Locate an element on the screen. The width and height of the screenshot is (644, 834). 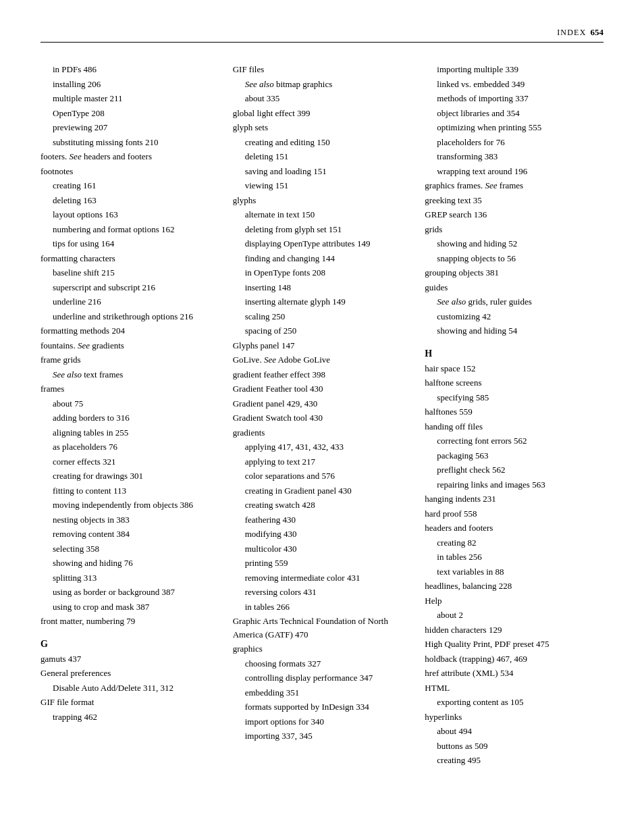
index-entry: displaying OpenType attributes 149 is located at coordinates (323, 244).